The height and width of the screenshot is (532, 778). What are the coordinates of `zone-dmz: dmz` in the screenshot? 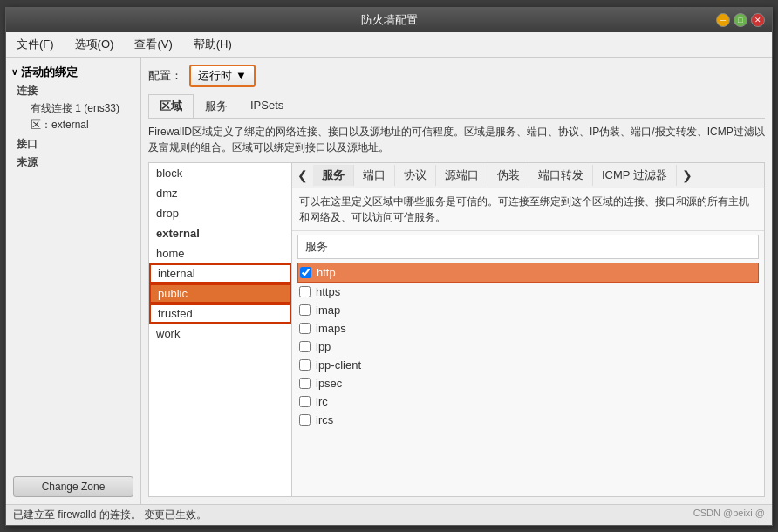 It's located at (220, 194).